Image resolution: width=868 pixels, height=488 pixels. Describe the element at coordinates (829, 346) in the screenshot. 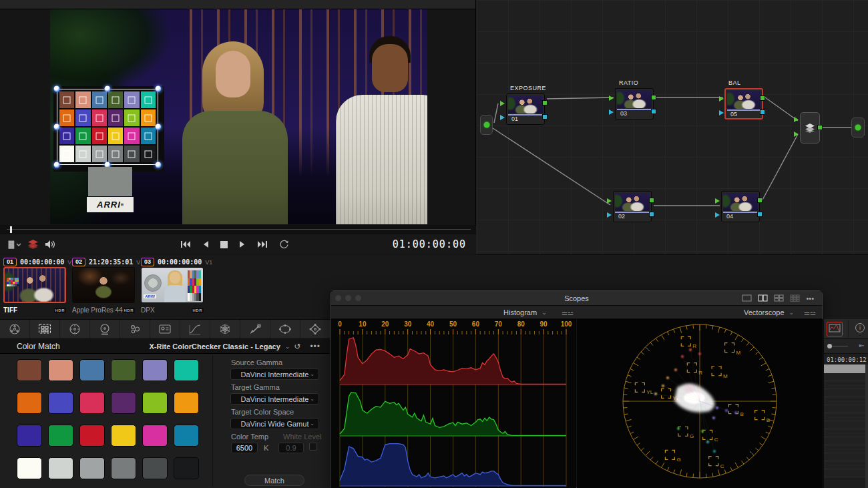

I see `slider-knob` at that location.